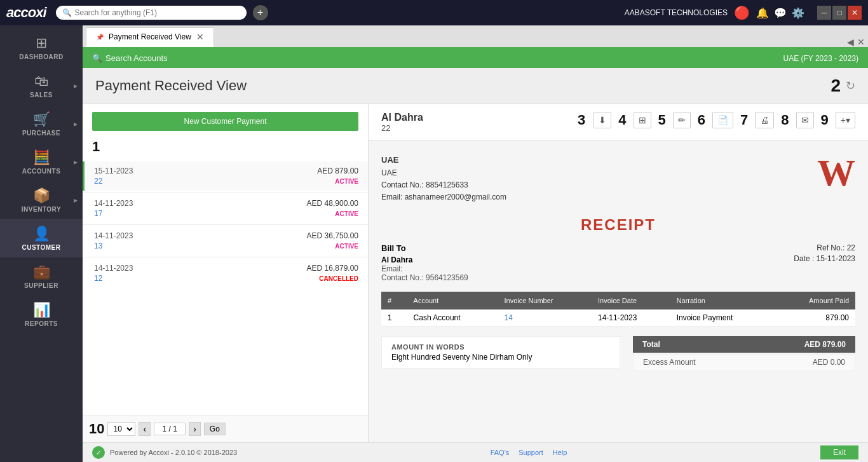 The image size is (868, 462). I want to click on next-page-button: ›, so click(194, 429).